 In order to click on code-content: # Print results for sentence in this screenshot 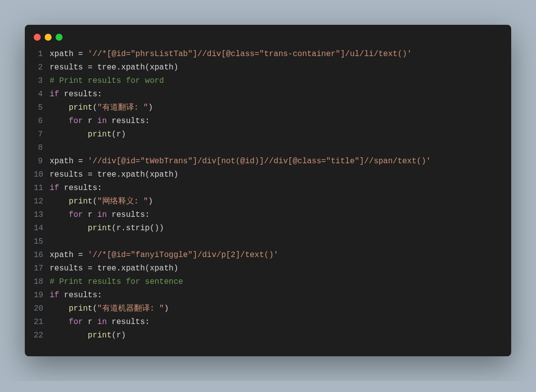, I will do `click(116, 282)`.